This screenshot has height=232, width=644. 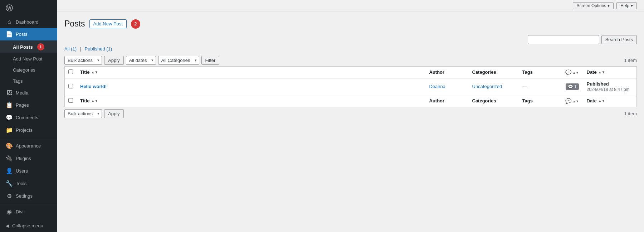 I want to click on item-count-bottom: 1 item, so click(x=630, y=114).